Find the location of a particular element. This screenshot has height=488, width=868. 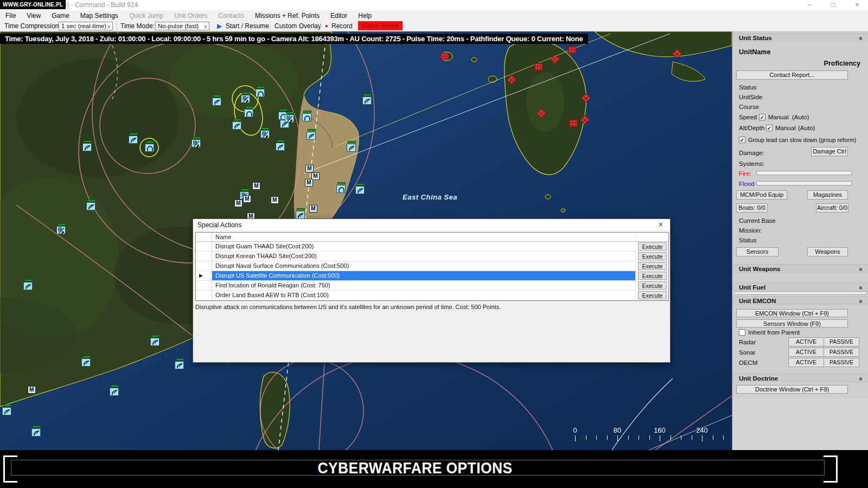

scale-label: 0 is located at coordinates (575, 431).